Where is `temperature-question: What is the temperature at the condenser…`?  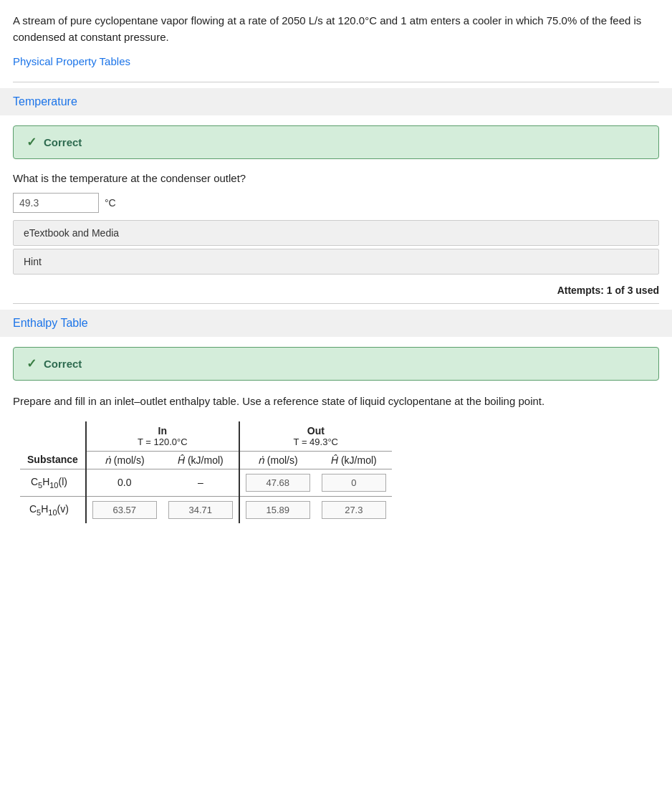 temperature-question: What is the temperature at the condenser… is located at coordinates (336, 178).